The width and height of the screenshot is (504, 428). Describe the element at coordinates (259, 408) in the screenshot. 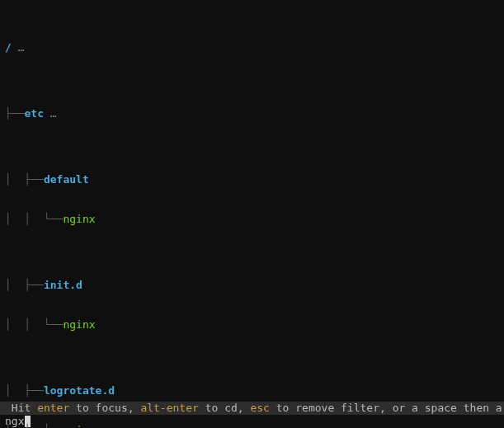

I see `status-key-esc: esc` at that location.